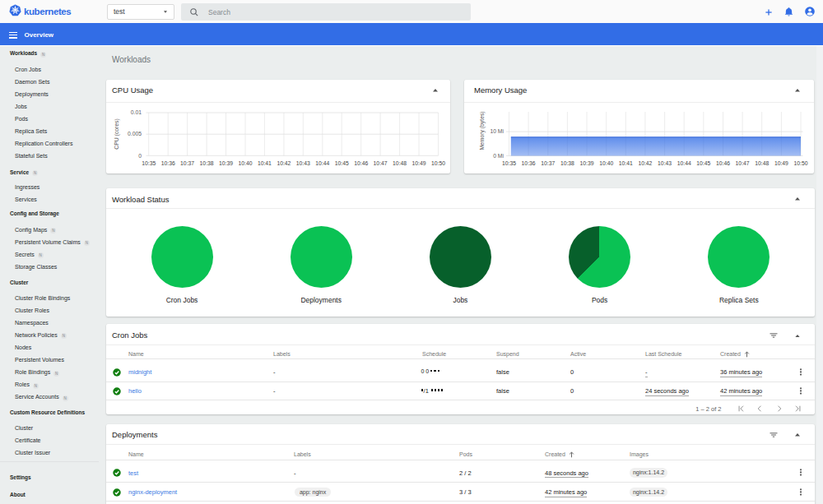 This screenshot has height=504, width=823. What do you see at coordinates (117, 133) in the screenshot?
I see `svg-text: CPU (cores)` at bounding box center [117, 133].